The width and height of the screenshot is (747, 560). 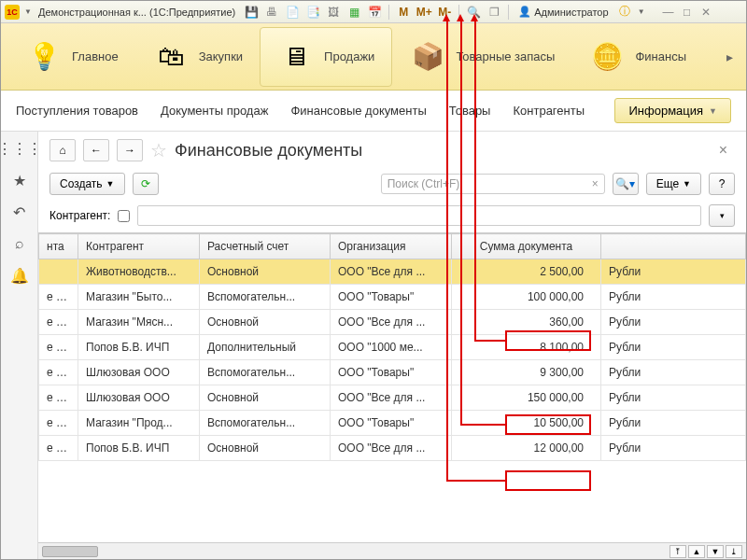 I want to click on filter-label: Контрагент:, so click(x=80, y=216).